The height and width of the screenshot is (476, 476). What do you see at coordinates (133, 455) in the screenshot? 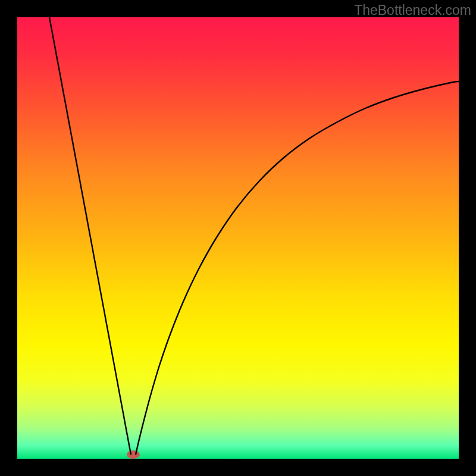
I see `optimum-marker` at bounding box center [133, 455].